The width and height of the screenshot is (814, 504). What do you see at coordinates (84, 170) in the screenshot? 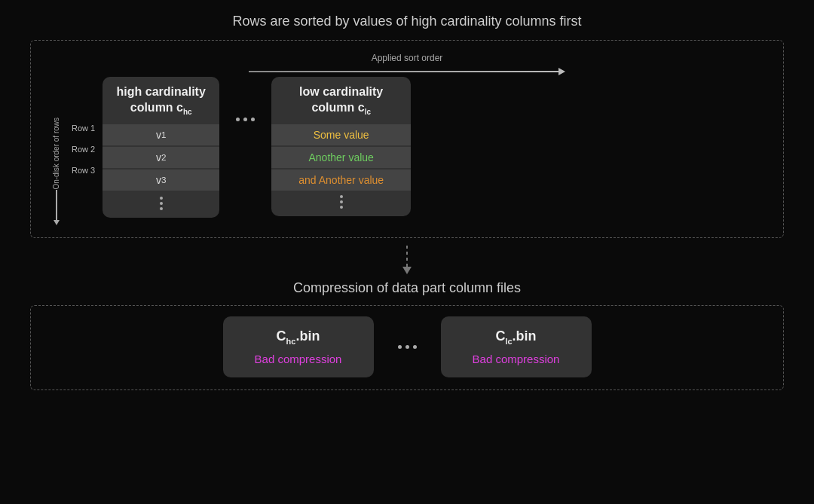
I see `row-label-3: Row 3` at bounding box center [84, 170].